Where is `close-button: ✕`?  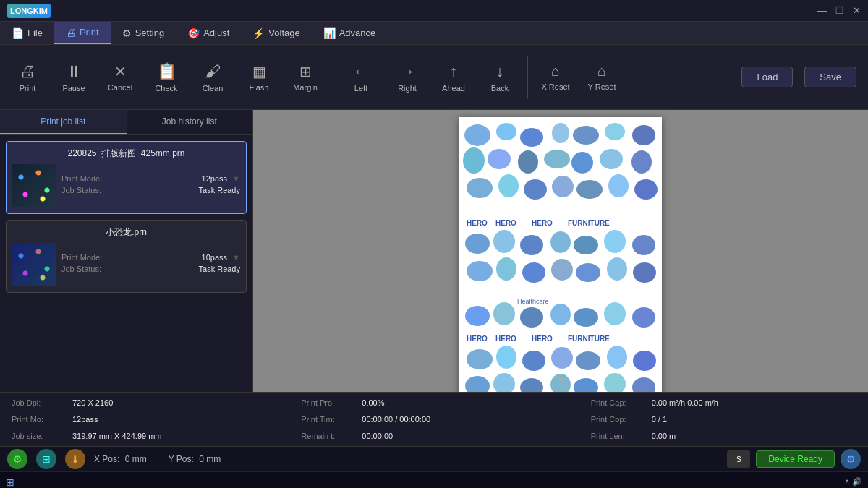
close-button: ✕ is located at coordinates (856, 10).